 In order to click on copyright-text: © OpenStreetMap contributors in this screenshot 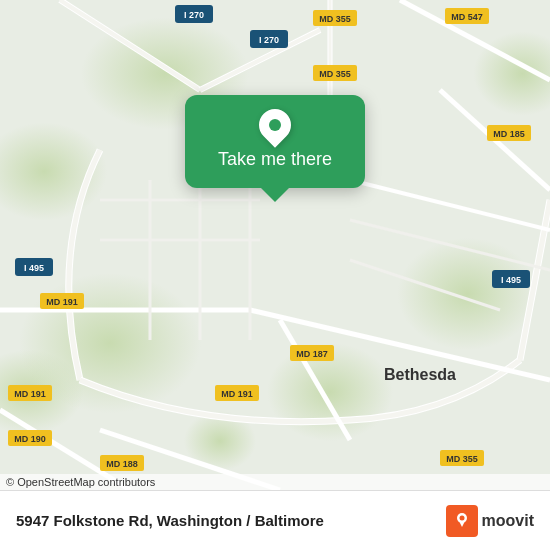, I will do `click(80, 482)`.